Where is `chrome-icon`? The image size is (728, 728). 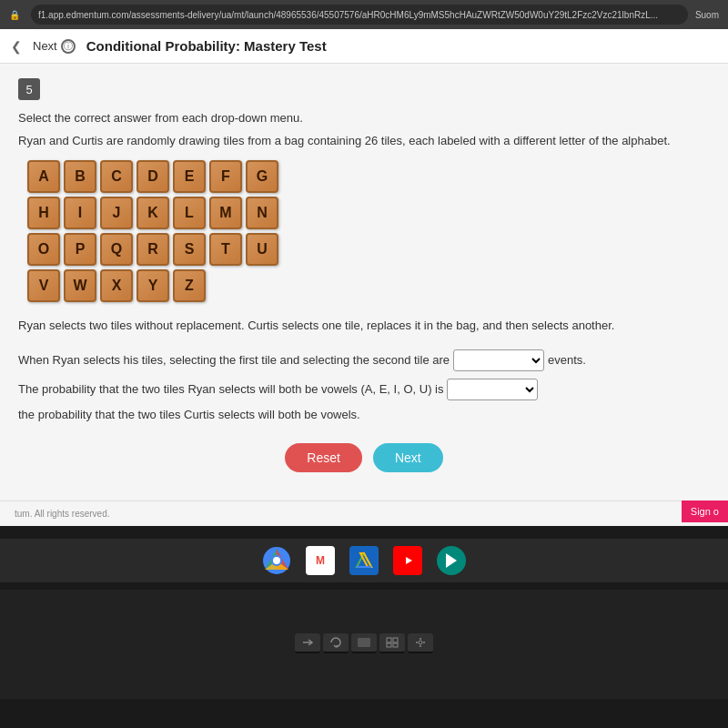
chrome-icon is located at coordinates (277, 561).